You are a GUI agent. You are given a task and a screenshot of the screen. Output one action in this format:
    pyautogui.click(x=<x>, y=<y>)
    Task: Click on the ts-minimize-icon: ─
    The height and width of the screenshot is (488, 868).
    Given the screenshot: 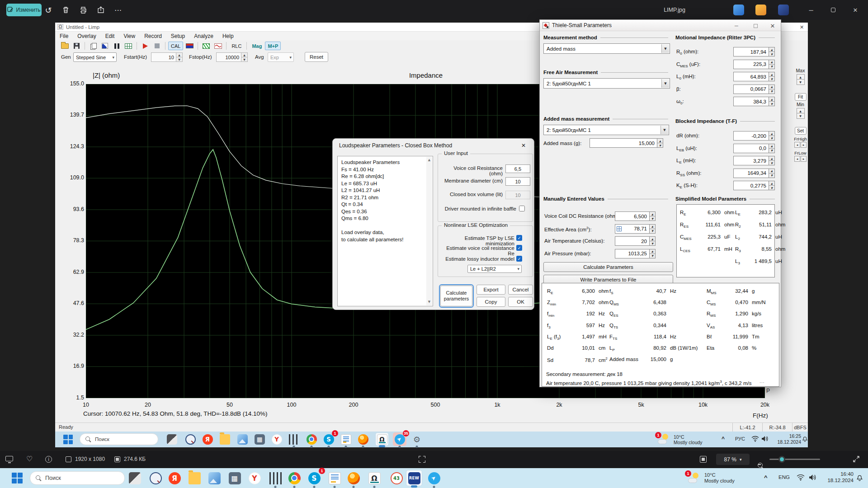 What is the action you would take?
    pyautogui.click(x=736, y=26)
    